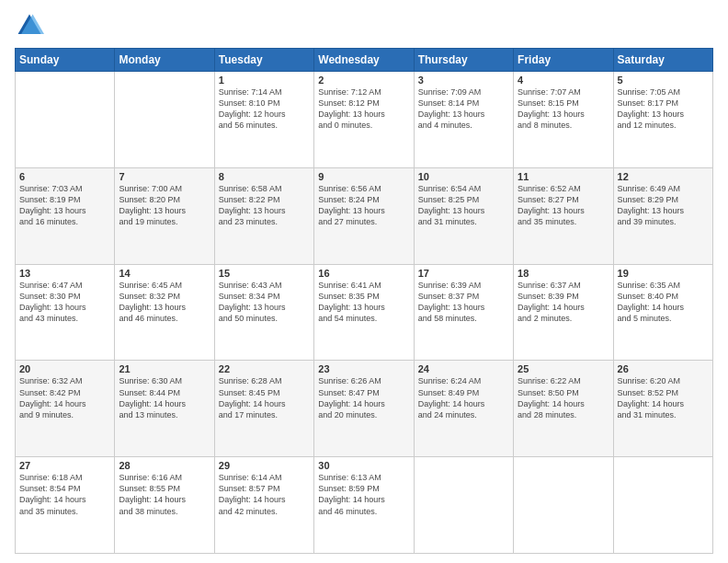 The width and height of the screenshot is (728, 563). I want to click on calendar-cell: 10Sunrise: 6:54 AM Sunset: 8:25 PM Dayli…, so click(463, 215).